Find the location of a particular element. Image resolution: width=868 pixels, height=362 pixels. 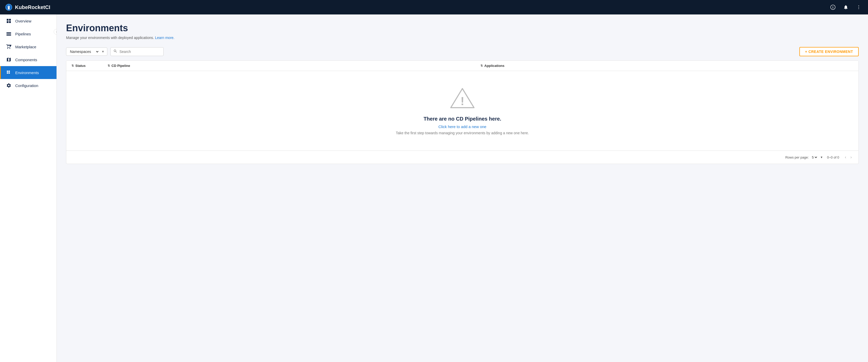

empty-state-description: Take the first step towards managing you… is located at coordinates (462, 133).